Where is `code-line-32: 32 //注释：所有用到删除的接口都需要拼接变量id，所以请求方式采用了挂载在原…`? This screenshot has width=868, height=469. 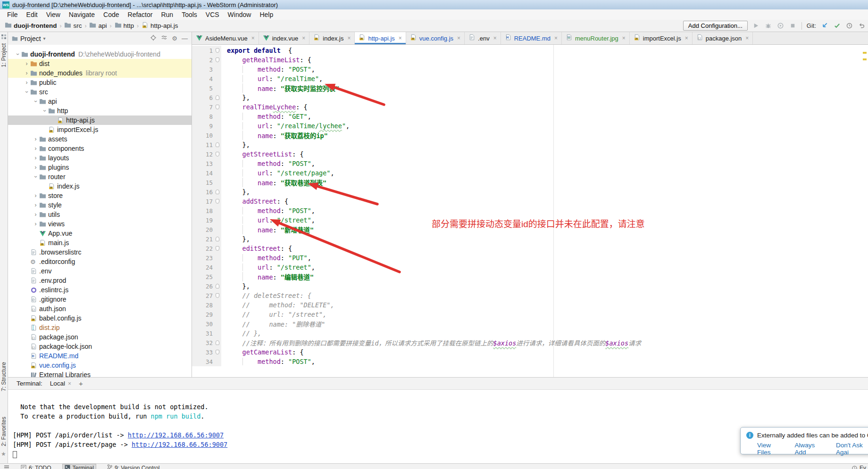
code-line-32: 32 //注释：所有用到删除的接口都需要拼接变量id，所以请求方式采用了挂载在原… is located at coordinates (530, 343).